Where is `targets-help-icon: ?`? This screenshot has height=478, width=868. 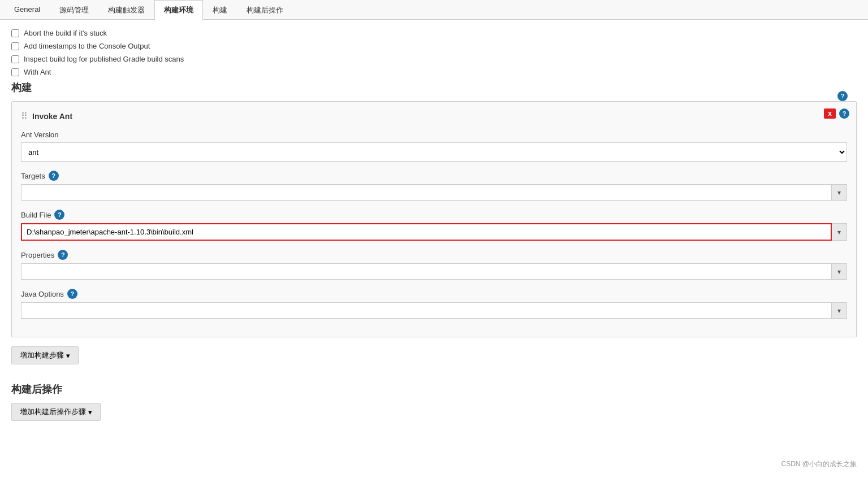
targets-help-icon: ? is located at coordinates (54, 176).